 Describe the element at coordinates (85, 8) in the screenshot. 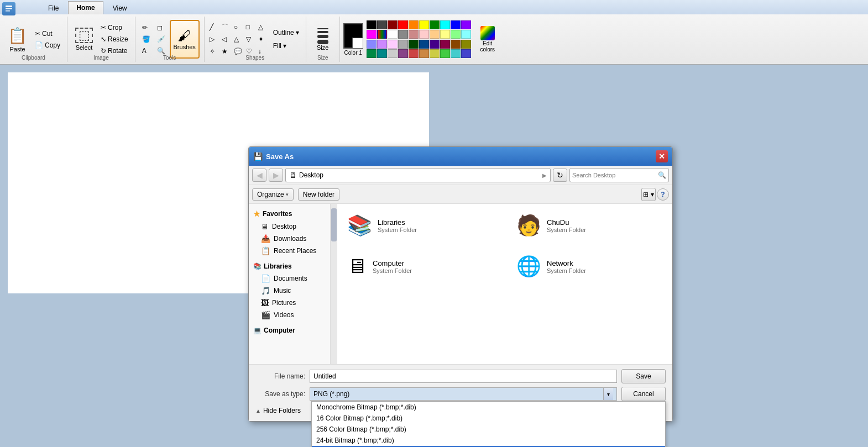

I see `tab-home: Home` at that location.